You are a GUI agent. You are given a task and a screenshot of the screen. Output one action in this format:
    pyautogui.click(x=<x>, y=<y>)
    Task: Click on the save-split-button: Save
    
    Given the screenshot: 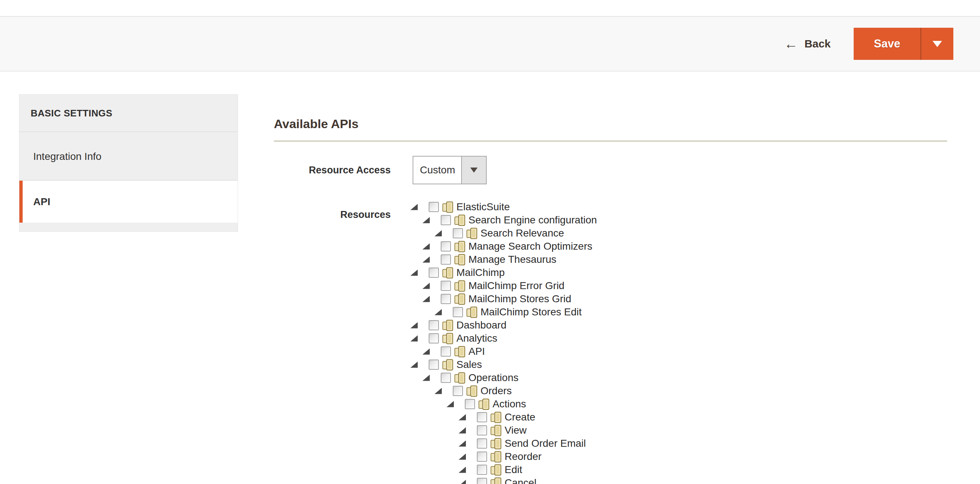 What is the action you would take?
    pyautogui.click(x=904, y=44)
    